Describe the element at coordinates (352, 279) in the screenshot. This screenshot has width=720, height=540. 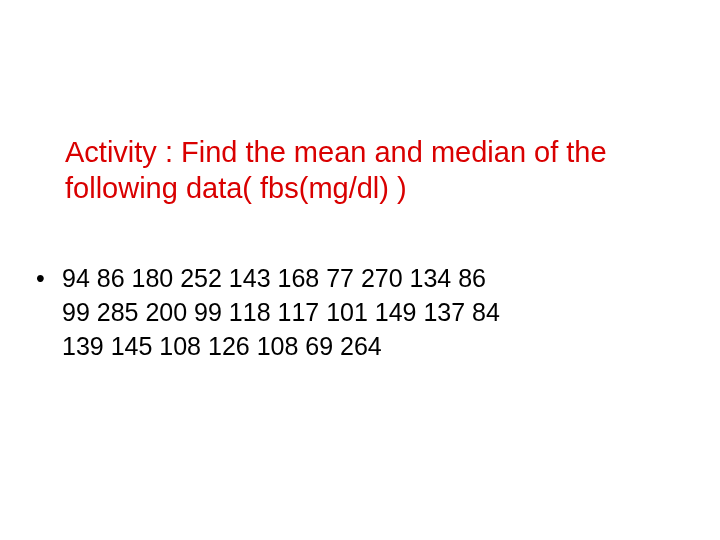
I see `bullet-item: • 94 86 180 252 143 168 77 270 134 86` at that location.